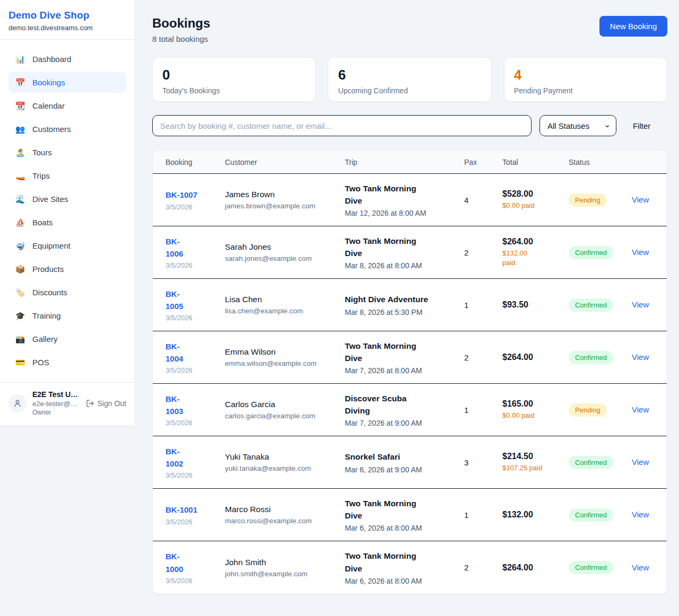 The height and width of the screenshot is (616, 679). I want to click on sidebar-item-dashboard: 📊 Dashboard, so click(67, 59).